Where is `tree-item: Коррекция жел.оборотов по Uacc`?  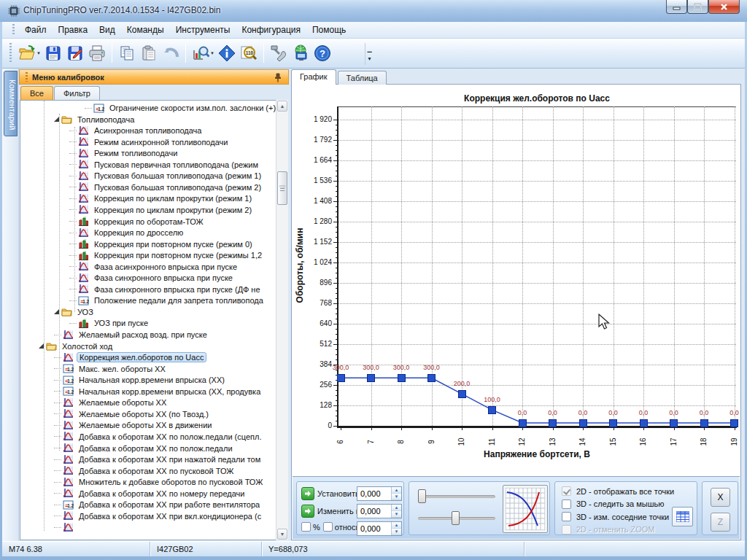 tree-item: Коррекция жел.оборотов по Uacc is located at coordinates (130, 357).